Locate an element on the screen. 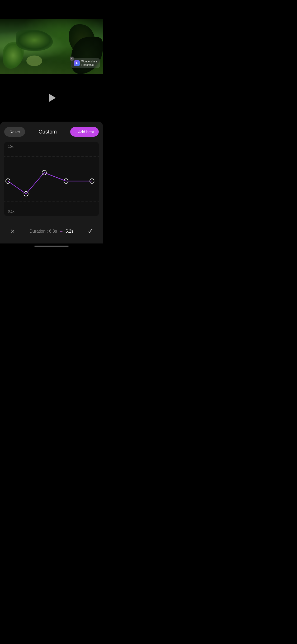  top-black-area is located at coordinates (51, 10).